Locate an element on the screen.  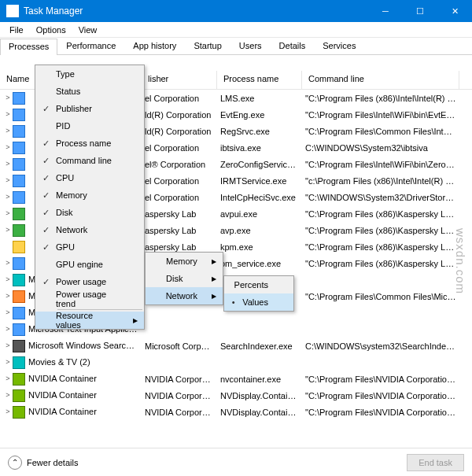
ctx-item-command-line: ✓Command line is located at coordinates (90, 161).